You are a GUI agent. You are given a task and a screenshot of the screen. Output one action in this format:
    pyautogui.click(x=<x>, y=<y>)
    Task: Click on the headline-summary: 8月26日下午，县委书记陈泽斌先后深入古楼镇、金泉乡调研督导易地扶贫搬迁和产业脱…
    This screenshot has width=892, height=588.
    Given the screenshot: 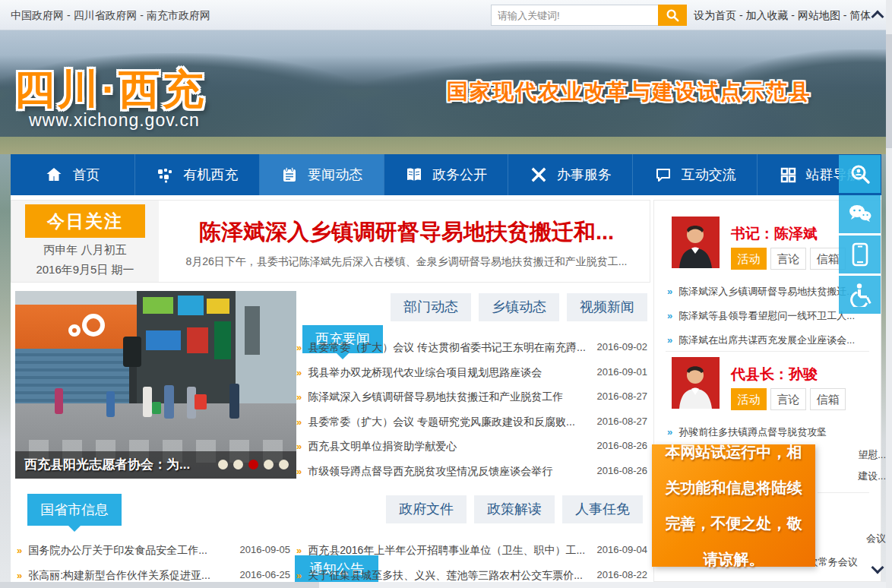 What is the action you would take?
    pyautogui.click(x=406, y=262)
    